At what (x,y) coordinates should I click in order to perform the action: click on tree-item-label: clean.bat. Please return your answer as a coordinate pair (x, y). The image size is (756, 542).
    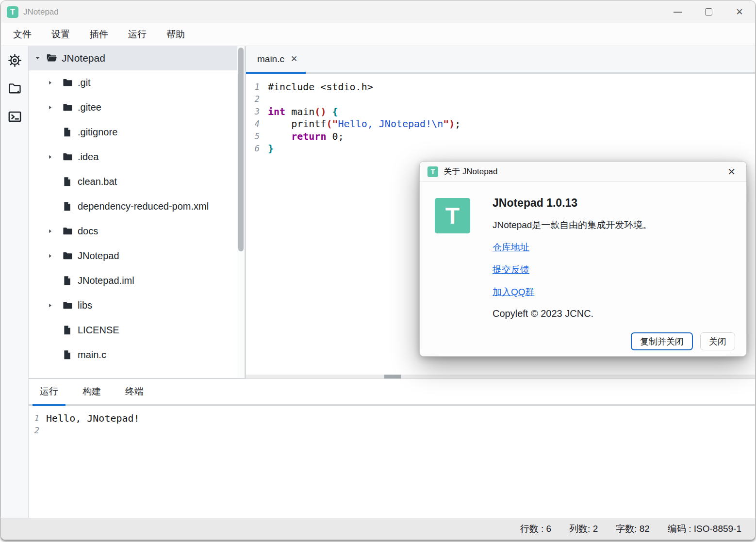
    Looking at the image, I should click on (97, 181).